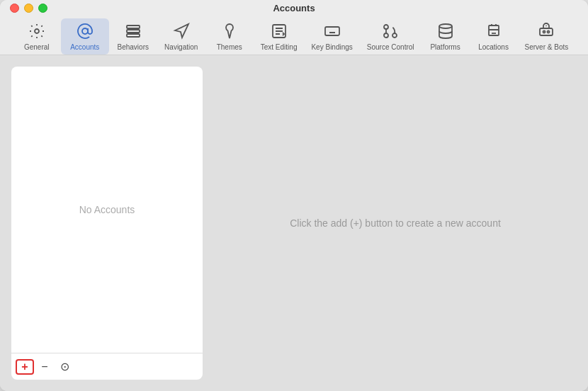  What do you see at coordinates (230, 47) in the screenshot?
I see `themes-label: Themes` at bounding box center [230, 47].